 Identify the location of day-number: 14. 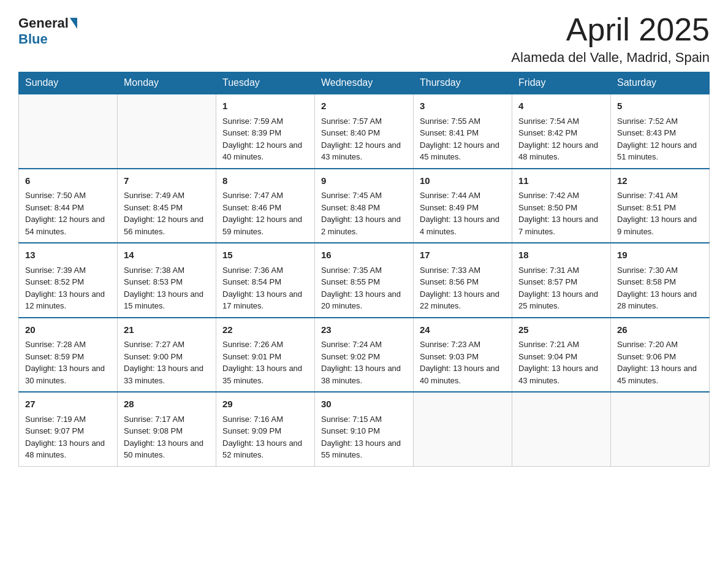
(167, 255).